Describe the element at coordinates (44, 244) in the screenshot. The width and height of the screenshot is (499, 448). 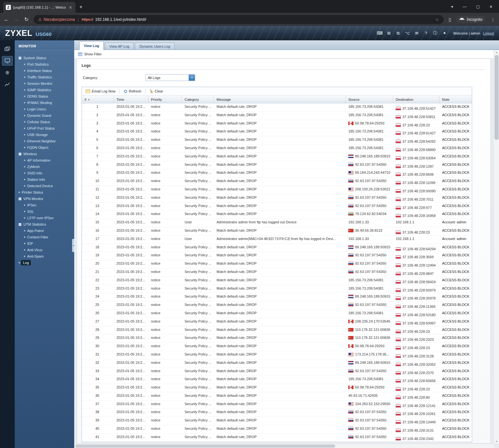
I see `sidebar-item-idp: IDP` at that location.